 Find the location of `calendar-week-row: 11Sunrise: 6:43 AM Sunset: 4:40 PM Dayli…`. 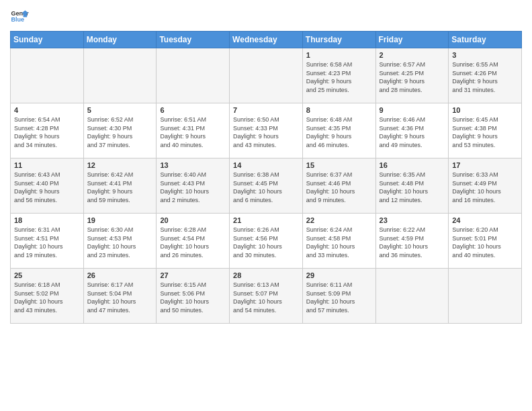

calendar-week-row: 11Sunrise: 6:43 AM Sunset: 4:40 PM Dayli… is located at coordinates (266, 186).